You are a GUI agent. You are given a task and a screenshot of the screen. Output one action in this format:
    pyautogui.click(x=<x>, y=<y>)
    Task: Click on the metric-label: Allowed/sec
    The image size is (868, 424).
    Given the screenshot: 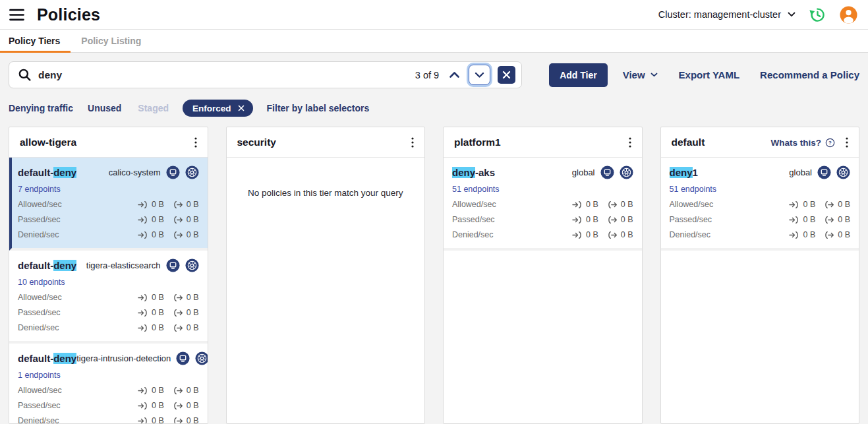 What is the action you would take?
    pyautogui.click(x=512, y=204)
    